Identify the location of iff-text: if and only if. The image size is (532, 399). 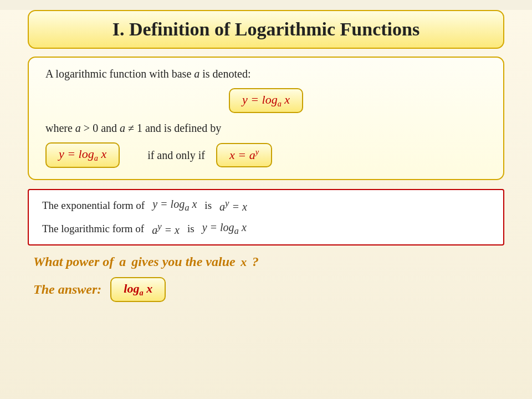
(176, 155).